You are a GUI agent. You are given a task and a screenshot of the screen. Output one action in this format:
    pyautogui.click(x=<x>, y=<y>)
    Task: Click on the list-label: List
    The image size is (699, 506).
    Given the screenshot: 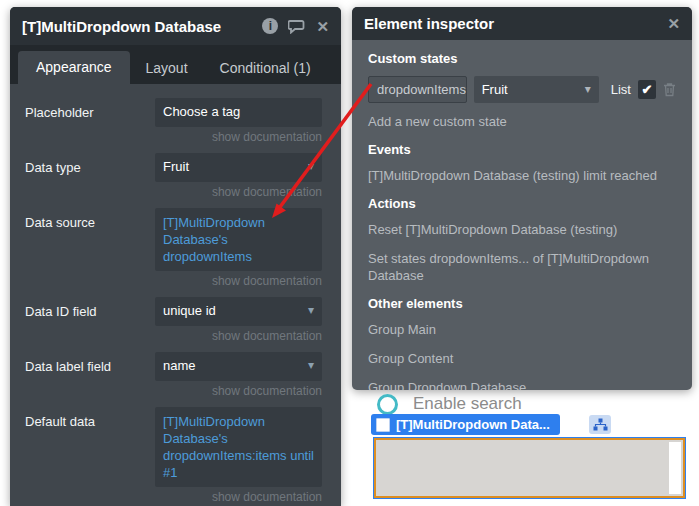 What is the action you would take?
    pyautogui.click(x=621, y=90)
    